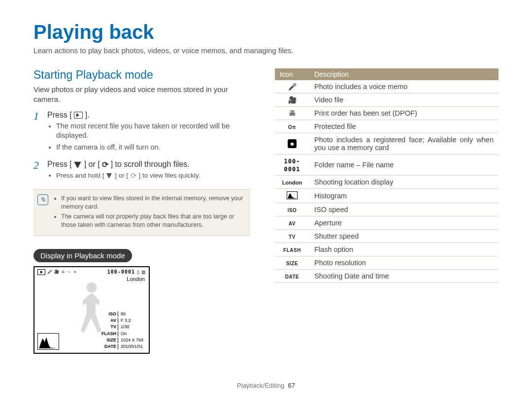 This screenshot has height=401, width=532. I want to click on step-2-text-b: ] to scroll through files., so click(150, 164).